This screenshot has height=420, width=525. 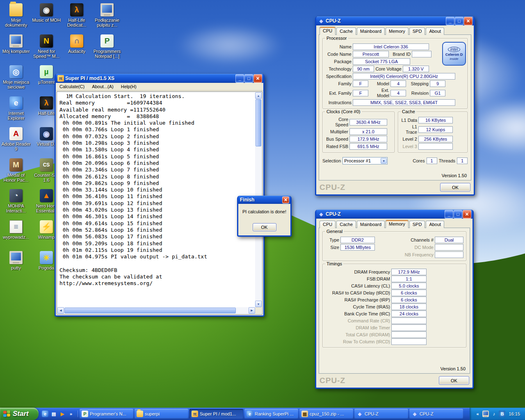 What do you see at coordinates (502, 414) in the screenshot?
I see `bluetooth-icon: B` at bounding box center [502, 414].